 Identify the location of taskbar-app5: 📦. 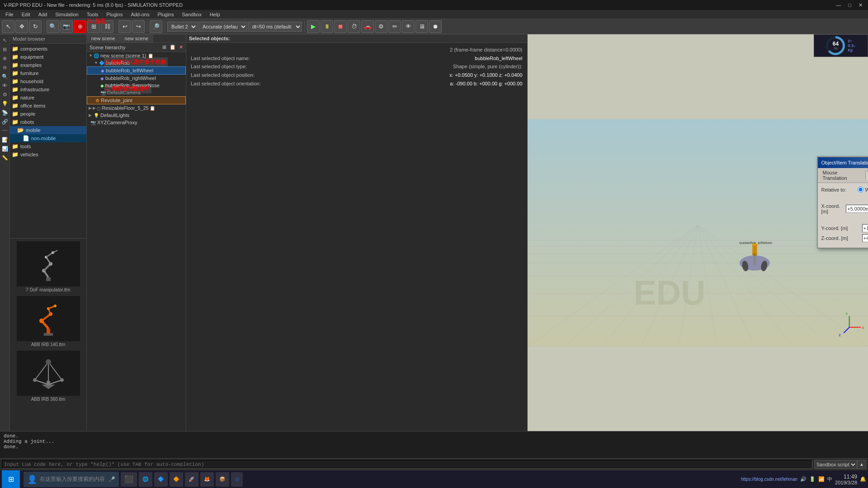
(222, 479).